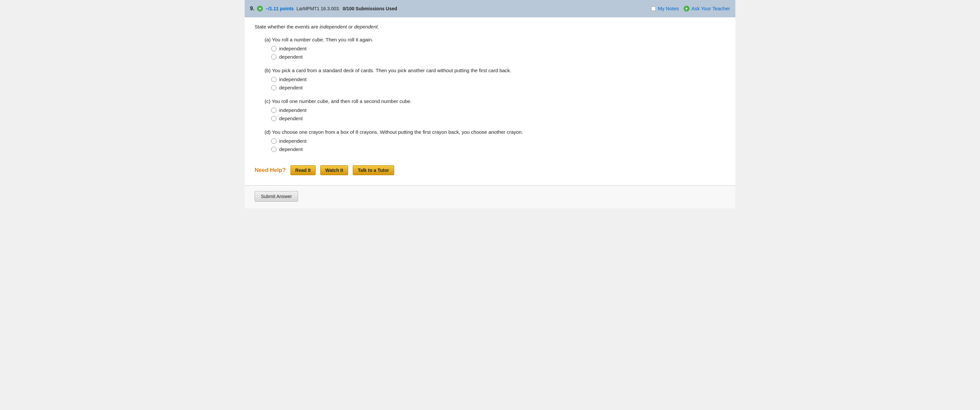 Image resolution: width=980 pixels, height=410 pixels. Describe the element at coordinates (274, 79) in the screenshot. I see `radio-b-independent` at that location.